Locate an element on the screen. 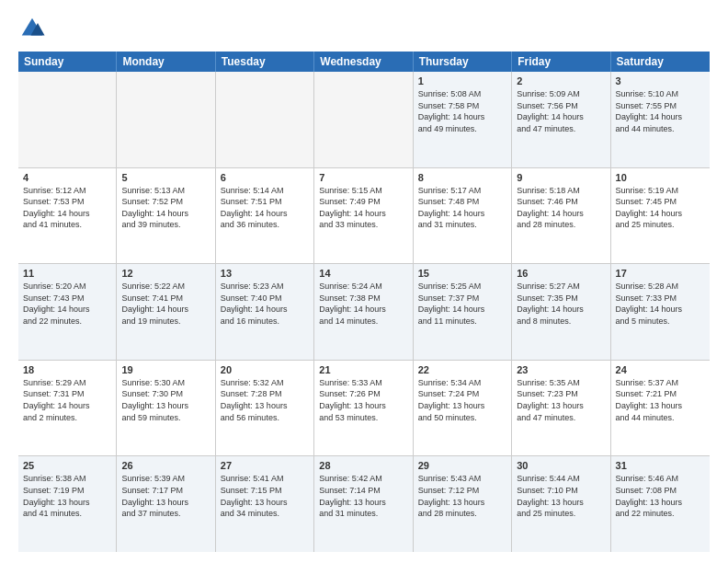  cal-cell: 8Sunrise: 5:17 AMSunset: 7:48 PMDaylight… is located at coordinates (463, 216).